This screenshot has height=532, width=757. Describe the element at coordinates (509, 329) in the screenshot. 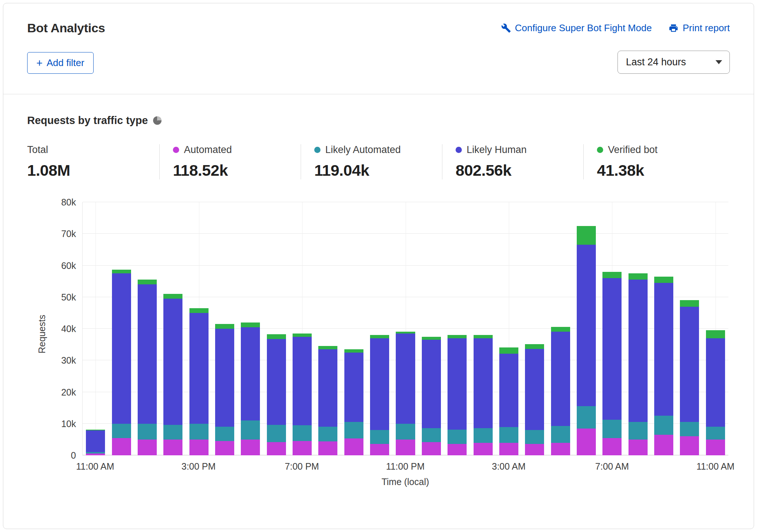

I see `bar-3-00-am` at that location.